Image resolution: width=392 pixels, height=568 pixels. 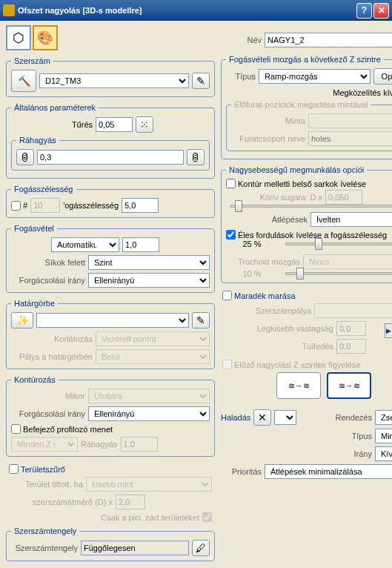 I want to click on hash-input, so click(x=45, y=205).